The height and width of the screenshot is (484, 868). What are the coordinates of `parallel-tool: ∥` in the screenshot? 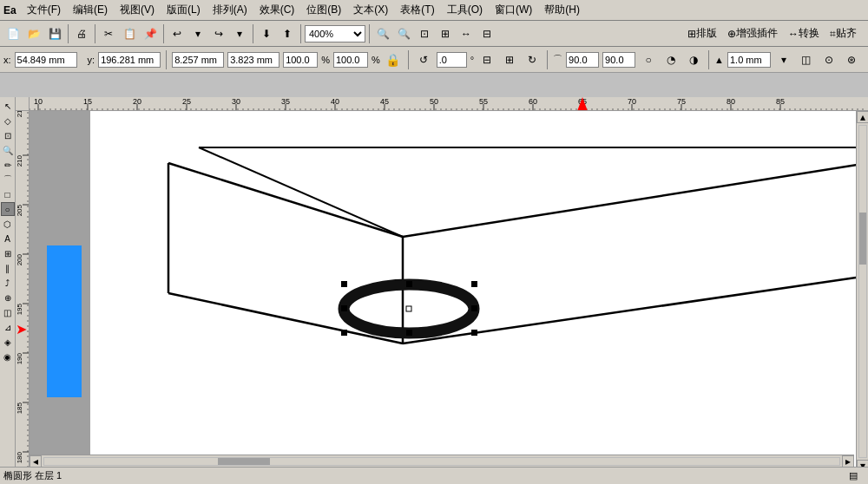 It's located at (8, 268).